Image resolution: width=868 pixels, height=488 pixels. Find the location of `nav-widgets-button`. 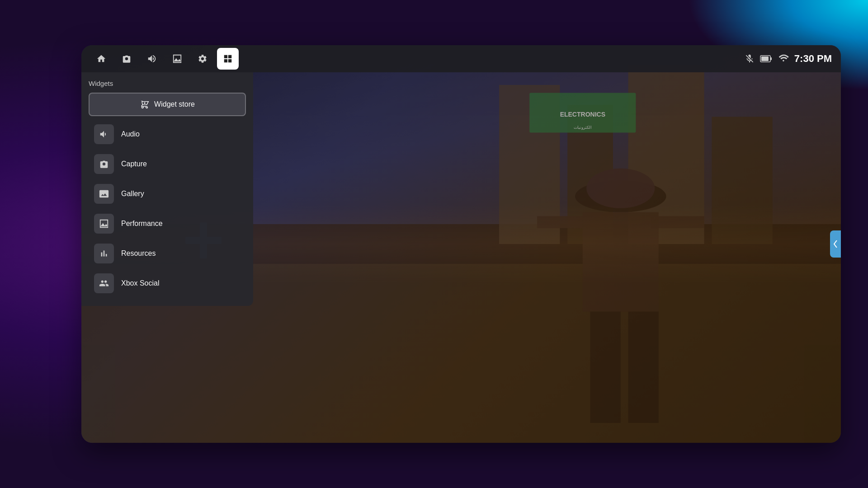

nav-widgets-button is located at coordinates (228, 59).